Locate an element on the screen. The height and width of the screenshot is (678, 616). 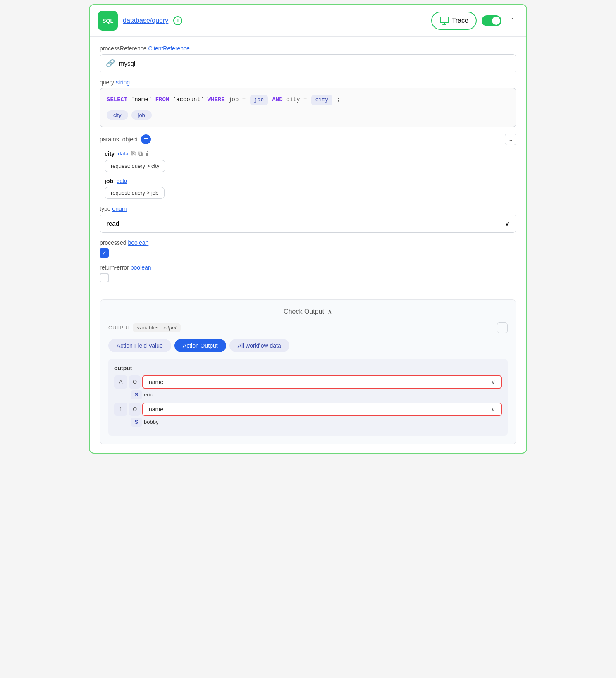
return-error-checkbox is located at coordinates (104, 278).